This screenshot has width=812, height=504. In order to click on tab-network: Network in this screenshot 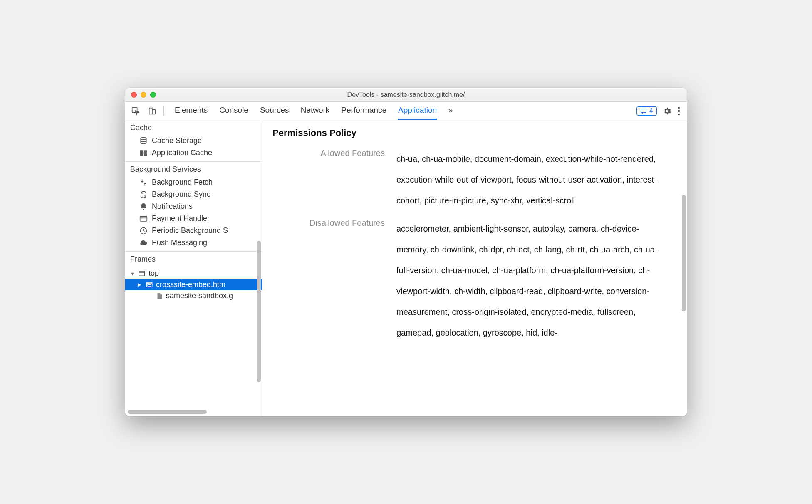, I will do `click(315, 111)`.